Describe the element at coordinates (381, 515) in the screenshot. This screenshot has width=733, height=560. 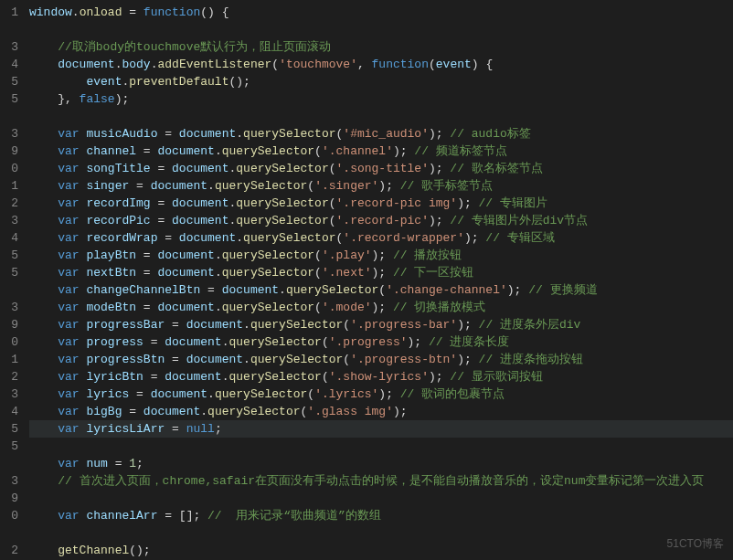
I see `code-line: var channelArr = []; // 用来记录“歌曲频道”的数组` at that location.